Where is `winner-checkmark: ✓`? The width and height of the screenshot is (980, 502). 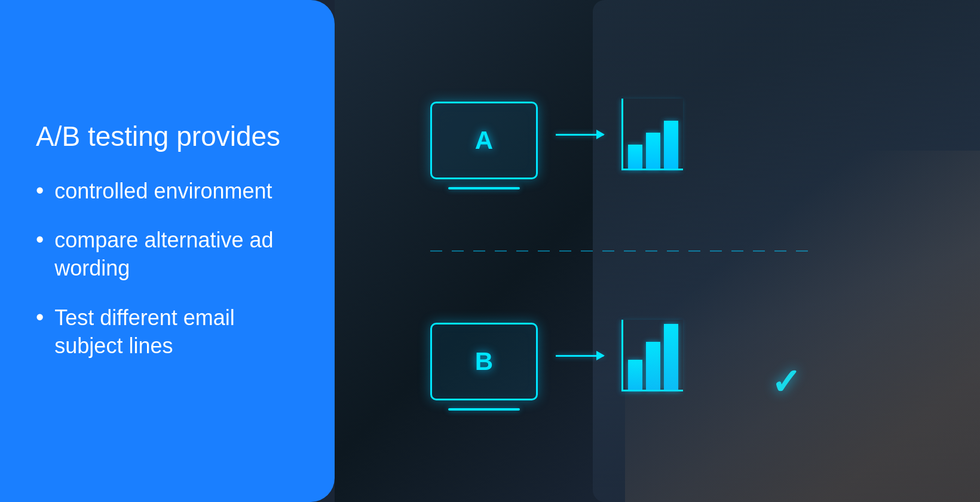
winner-checkmark: ✓ is located at coordinates (786, 382).